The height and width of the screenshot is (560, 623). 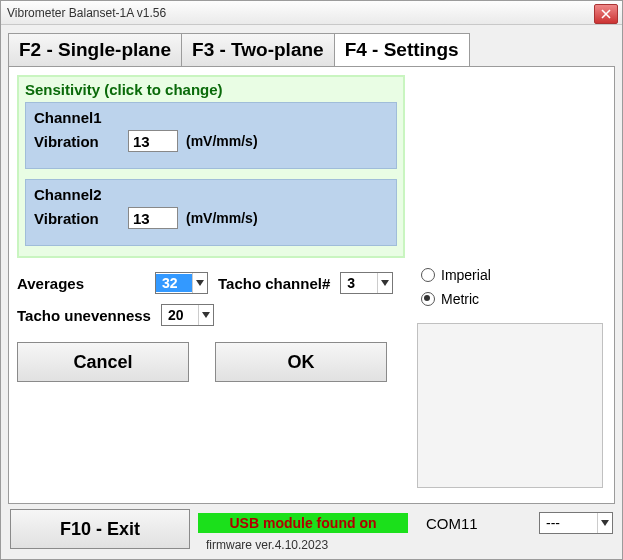 What do you see at coordinates (77, 142) in the screenshot?
I see `channel1-vibration-label: Vibration` at bounding box center [77, 142].